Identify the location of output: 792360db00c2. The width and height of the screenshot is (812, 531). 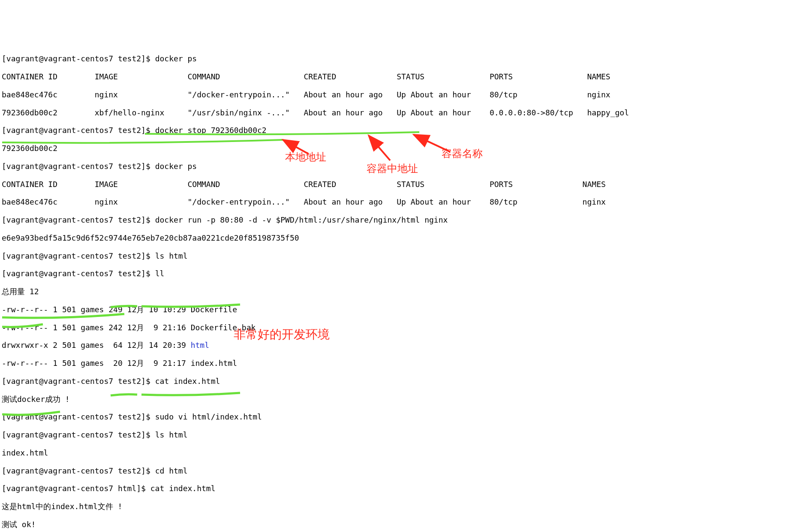
(406, 148).